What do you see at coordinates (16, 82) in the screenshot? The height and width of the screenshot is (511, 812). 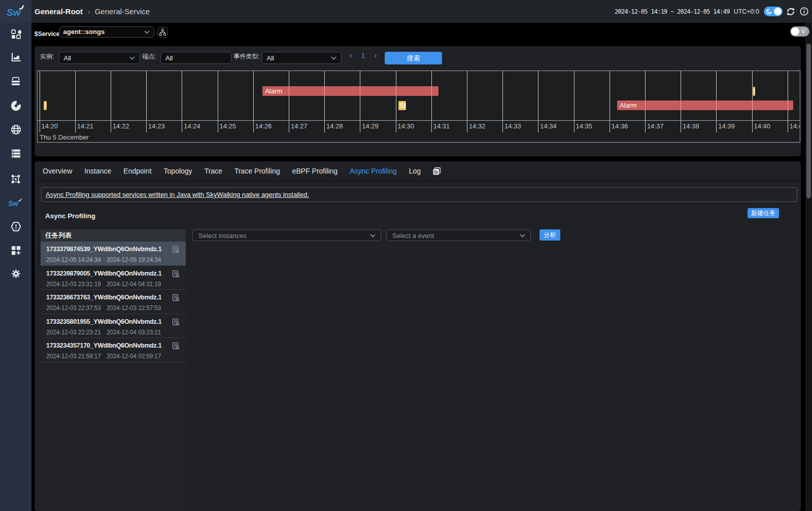 I see `sidebar-item-layers` at bounding box center [16, 82].